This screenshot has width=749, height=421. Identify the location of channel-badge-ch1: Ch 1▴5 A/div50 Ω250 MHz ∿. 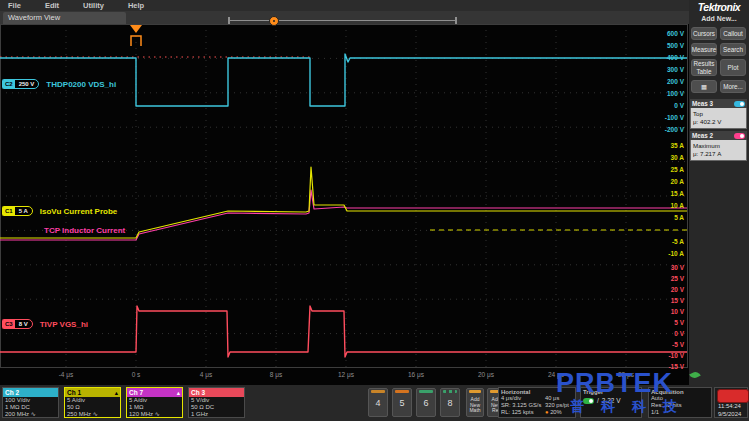
(92, 402).